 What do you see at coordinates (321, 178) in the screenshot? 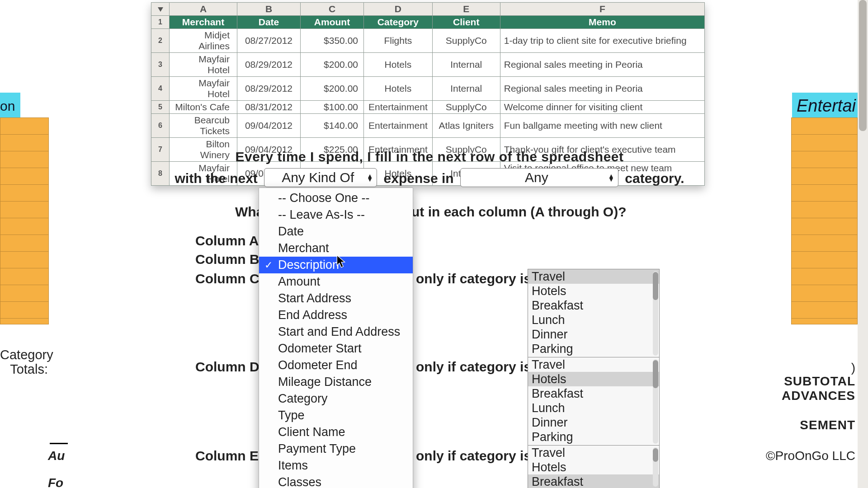
I see `select-expense-kind: Any Kind Of ▲▼` at bounding box center [321, 178].